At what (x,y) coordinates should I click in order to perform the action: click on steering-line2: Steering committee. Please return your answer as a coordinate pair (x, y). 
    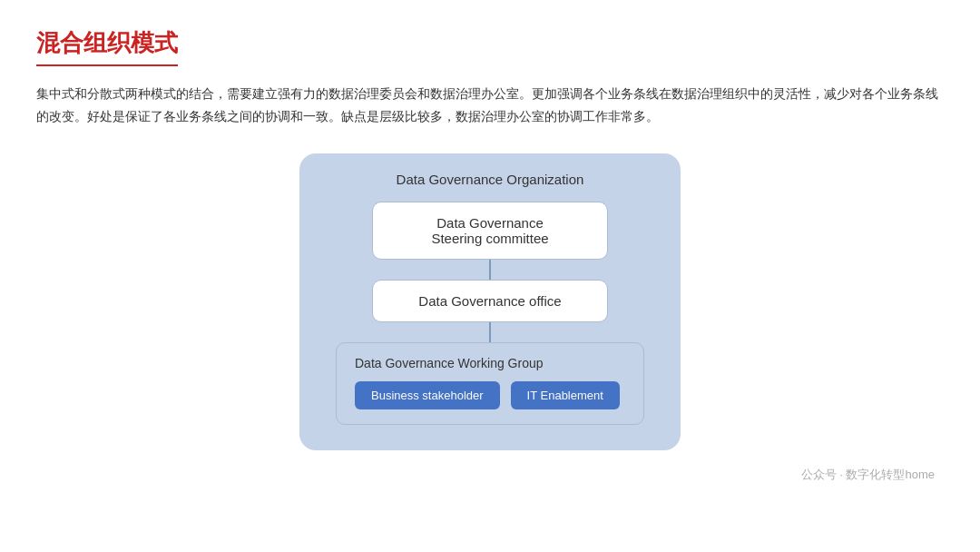
    Looking at the image, I should click on (490, 238).